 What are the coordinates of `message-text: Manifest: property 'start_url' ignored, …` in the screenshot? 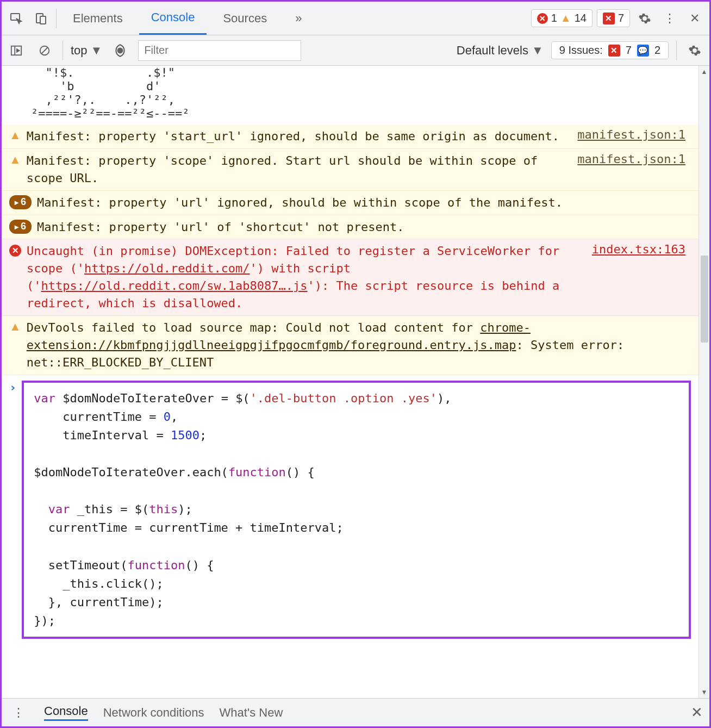 It's located at (300, 136).